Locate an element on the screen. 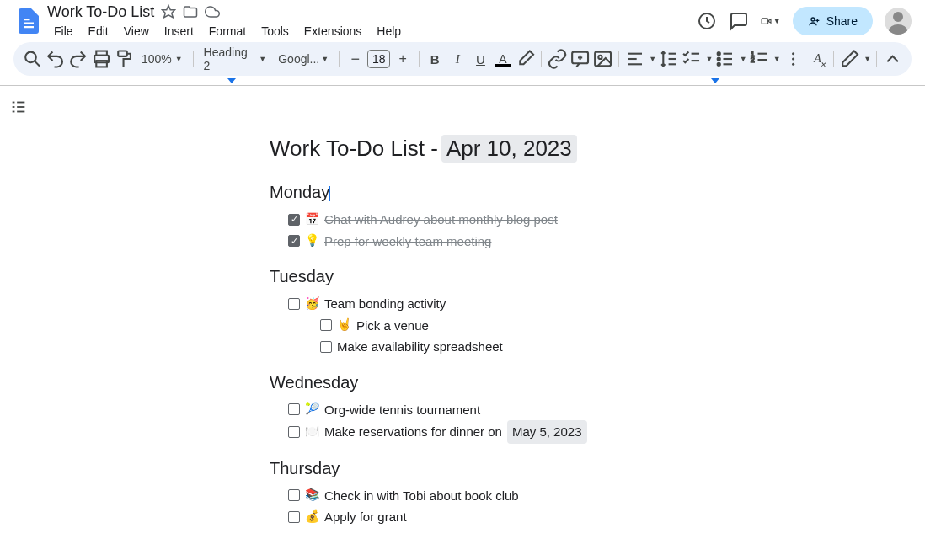 The width and height of the screenshot is (925, 560). task-text: Team bonding activity is located at coordinates (385, 304).